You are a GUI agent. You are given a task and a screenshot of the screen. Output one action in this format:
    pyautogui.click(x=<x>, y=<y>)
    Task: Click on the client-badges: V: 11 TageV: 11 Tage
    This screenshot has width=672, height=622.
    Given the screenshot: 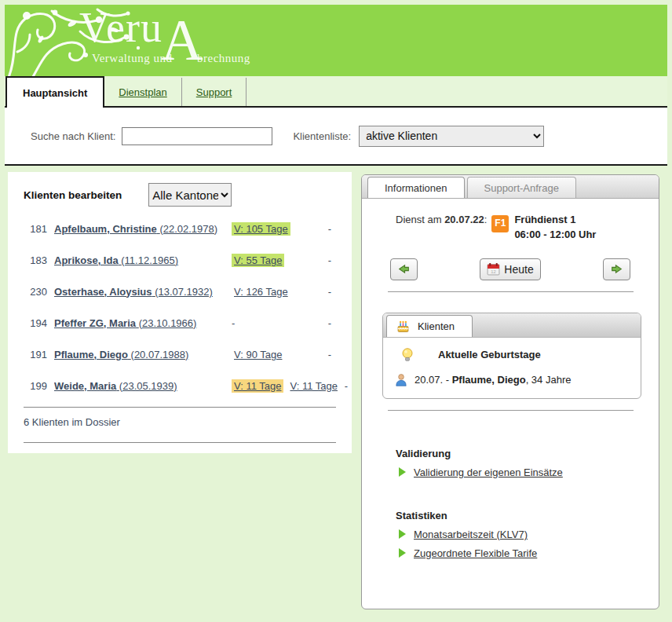 What is the action you would take?
    pyautogui.click(x=286, y=386)
    